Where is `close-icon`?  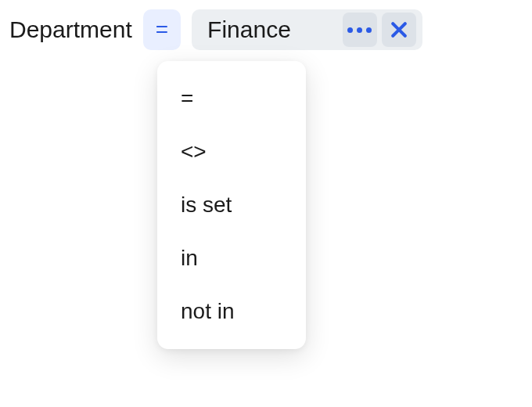
close-icon is located at coordinates (399, 30).